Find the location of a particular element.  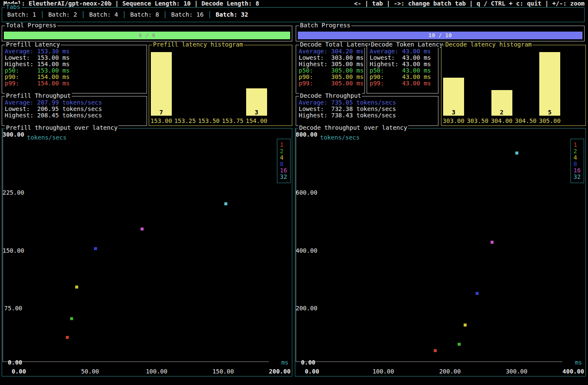

prefill-latency-histogram-panel: Prefill latency histogram 7153.00153.251… is located at coordinates (220, 85).